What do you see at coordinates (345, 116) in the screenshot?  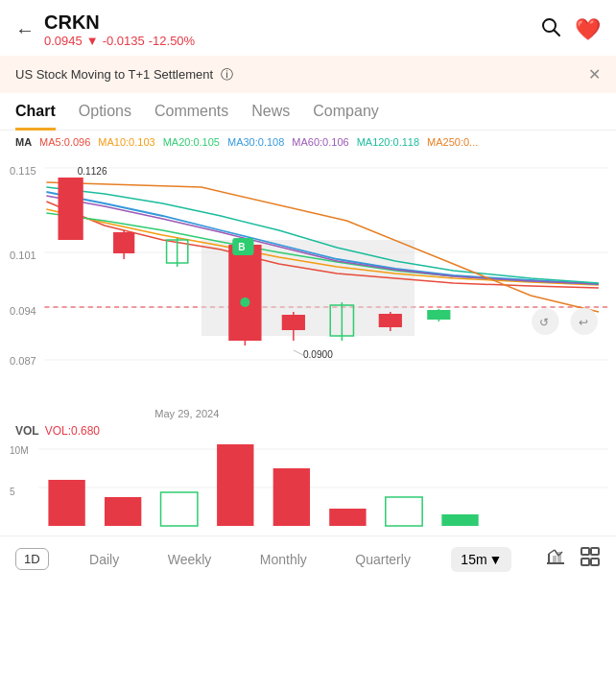 I see `tab-company: Company` at bounding box center [345, 116].